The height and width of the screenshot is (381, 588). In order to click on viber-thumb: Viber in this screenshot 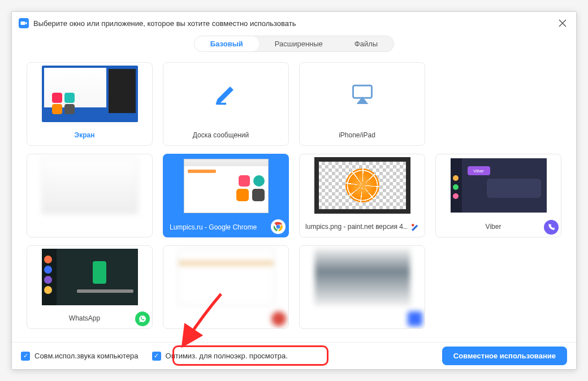, I will do `click(499, 185)`.